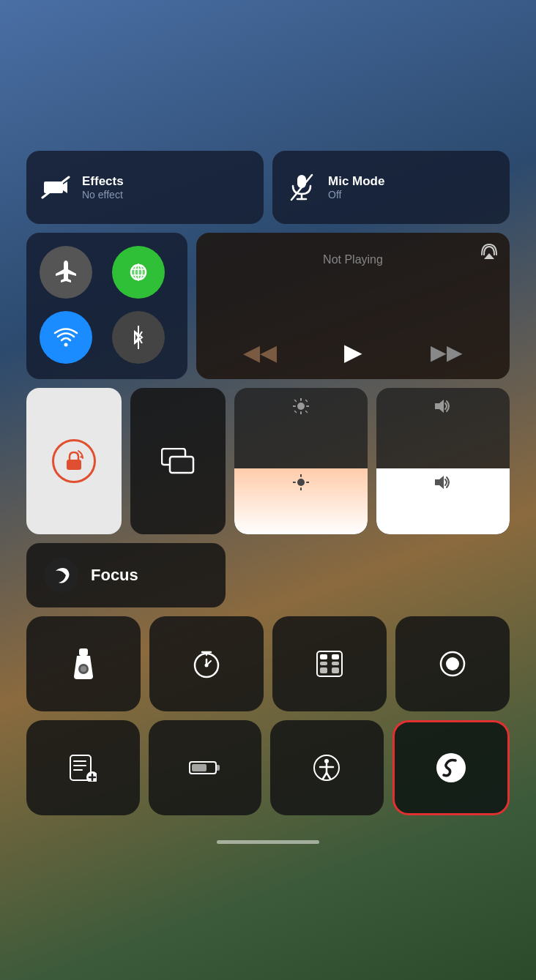 This screenshot has width=536, height=980. I want to click on focus-tile: Focus, so click(126, 575).